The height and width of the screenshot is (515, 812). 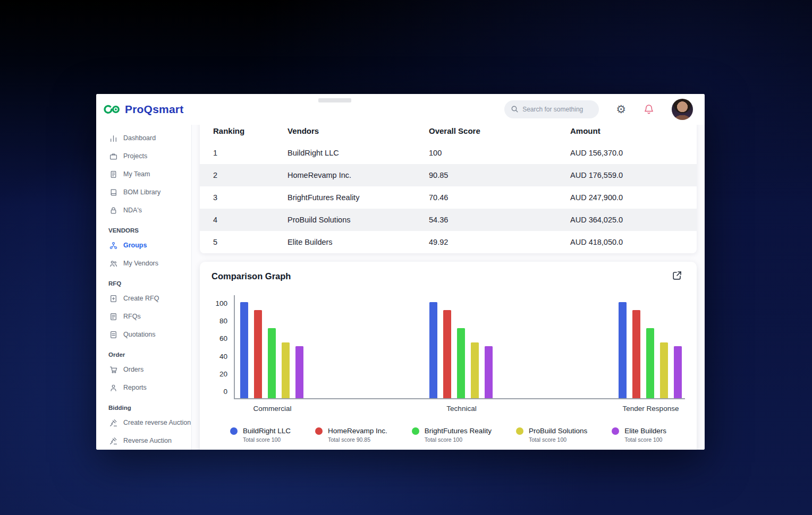 What do you see at coordinates (141, 298) in the screenshot?
I see `sidebar-item-label: Create RFQ` at bounding box center [141, 298].